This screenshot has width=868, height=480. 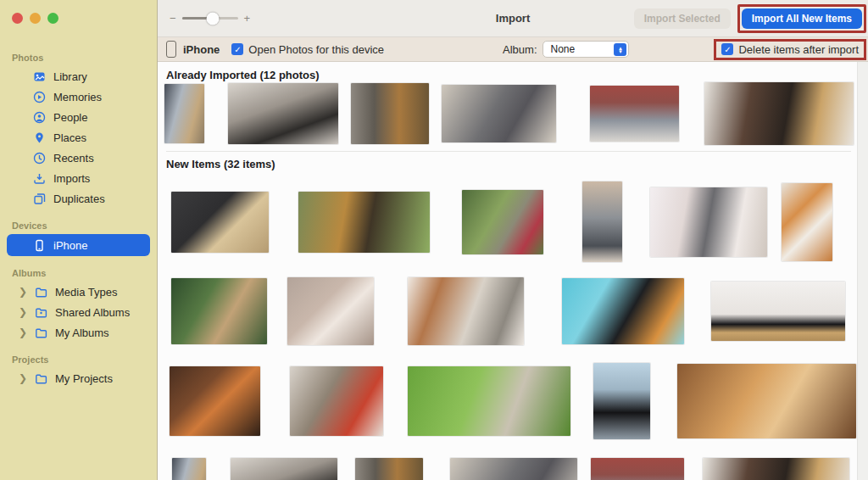 I want to click on sidebar-item-media-types: ❯Media Types, so click(x=78, y=292).